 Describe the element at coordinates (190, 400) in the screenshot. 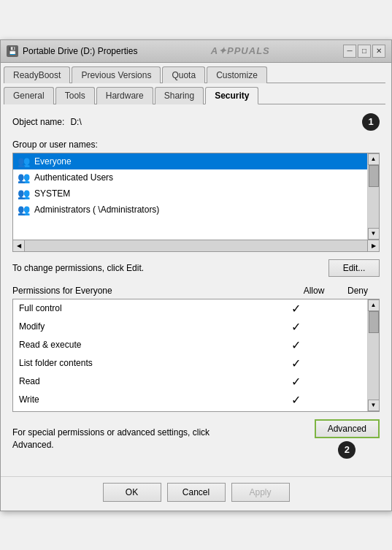

I see `perm-item-write: Write ✓` at that location.